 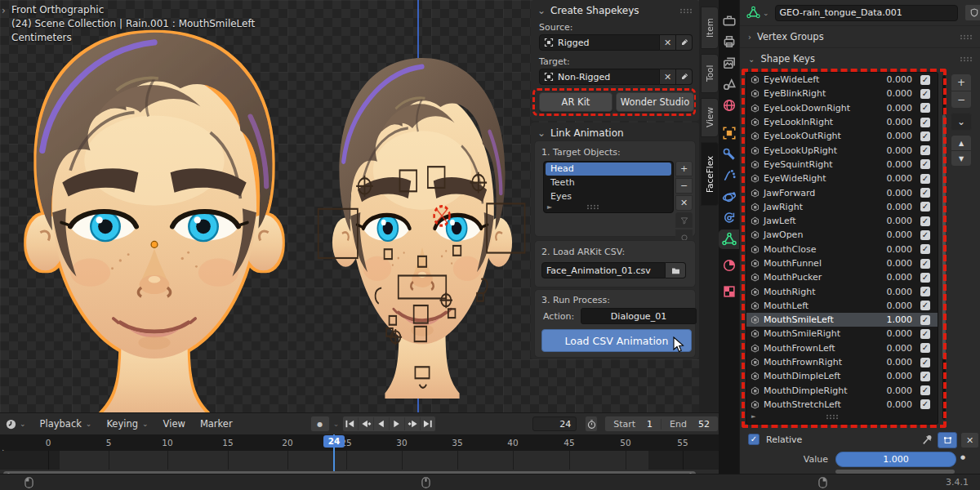 I want to click on properties-tab-view-layer, so click(x=729, y=63).